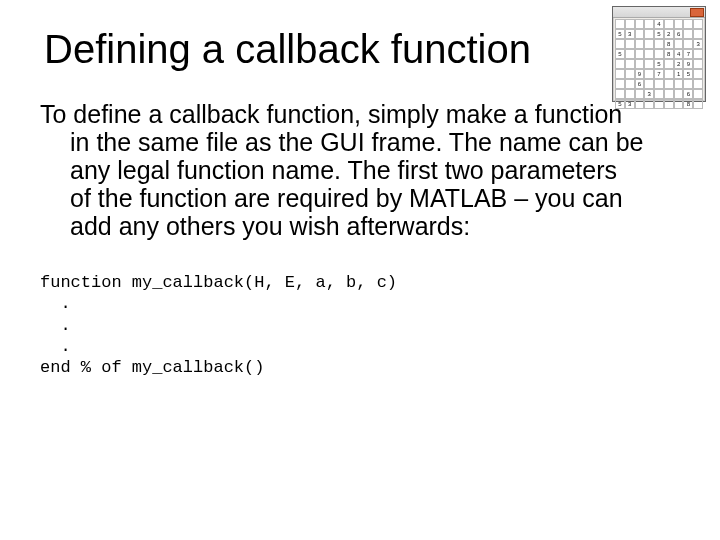  What do you see at coordinates (659, 12) in the screenshot?
I see `thumbnail-titlebar` at bounding box center [659, 12].